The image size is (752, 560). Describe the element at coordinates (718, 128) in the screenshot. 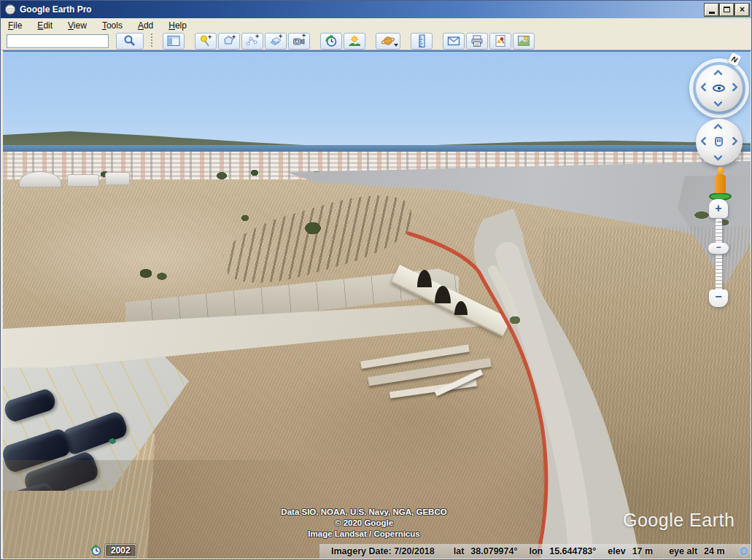

I see `move-up-arrow-icon` at that location.